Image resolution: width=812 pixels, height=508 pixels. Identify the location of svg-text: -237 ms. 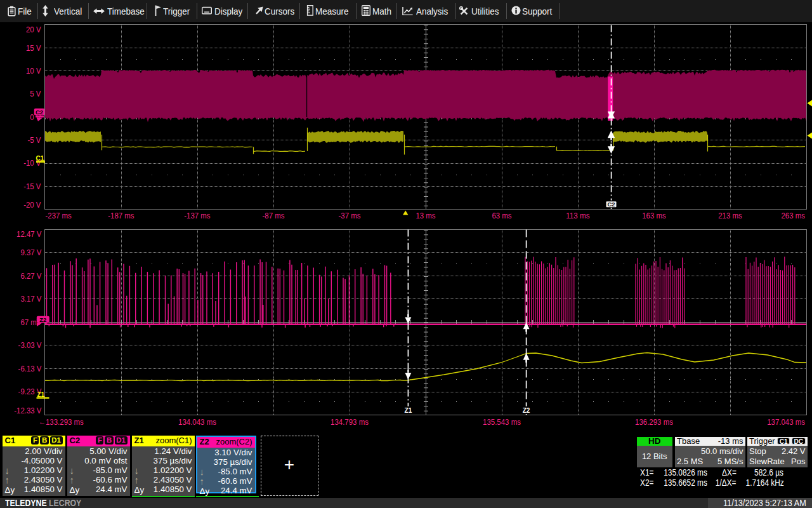
(59, 216).